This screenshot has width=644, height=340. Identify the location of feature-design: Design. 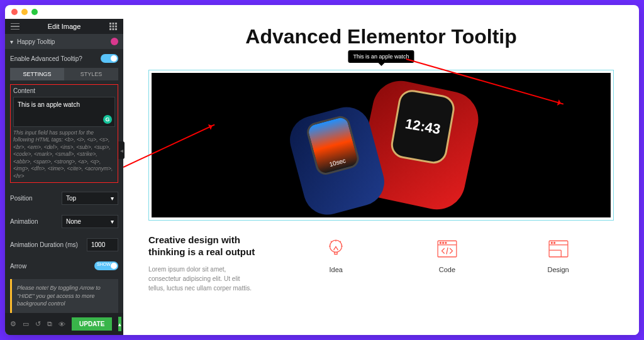
(558, 256).